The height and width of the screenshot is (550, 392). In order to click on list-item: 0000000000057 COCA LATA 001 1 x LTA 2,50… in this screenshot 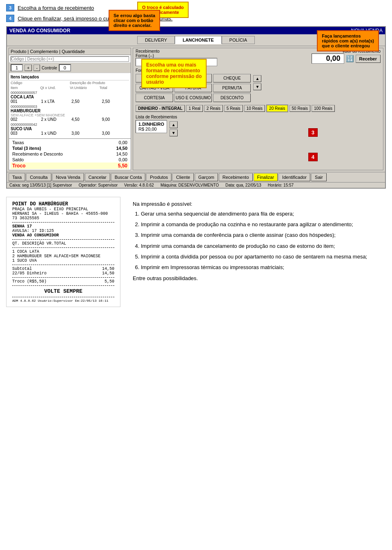, I will do `click(70, 97)`.